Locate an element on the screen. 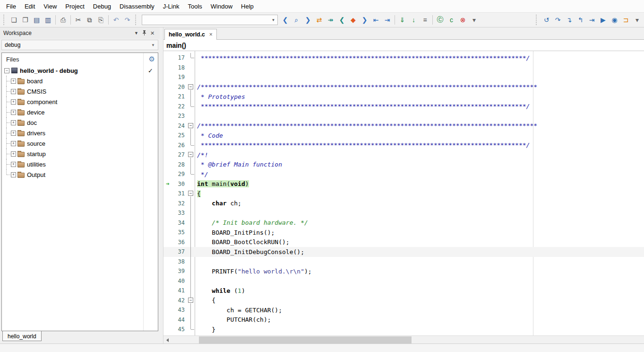  horizontal-scrollbar is located at coordinates (404, 340).